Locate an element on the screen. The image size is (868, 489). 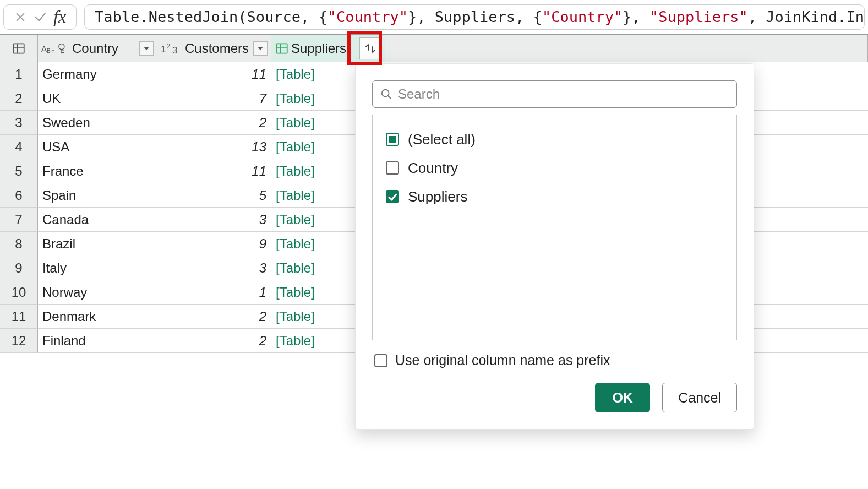
close-icon is located at coordinates (20, 17).